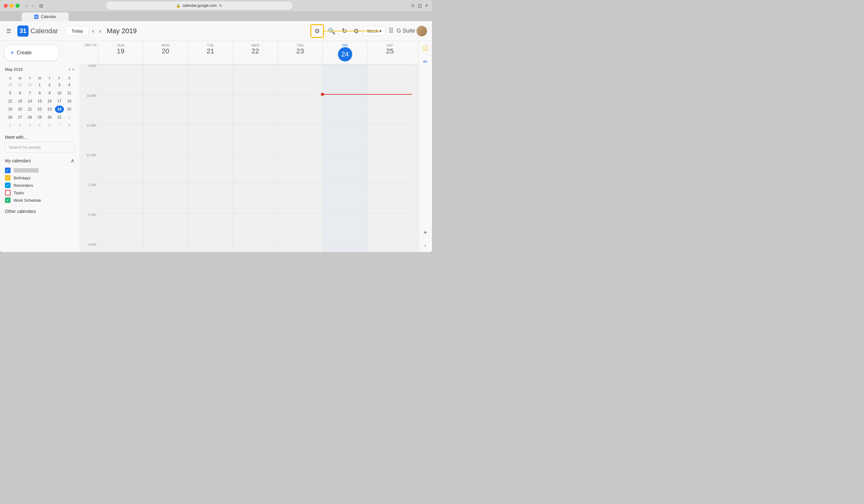  Describe the element at coordinates (40, 193) in the screenshot. I see `calendar-item-tasks: Tasks` at that location.